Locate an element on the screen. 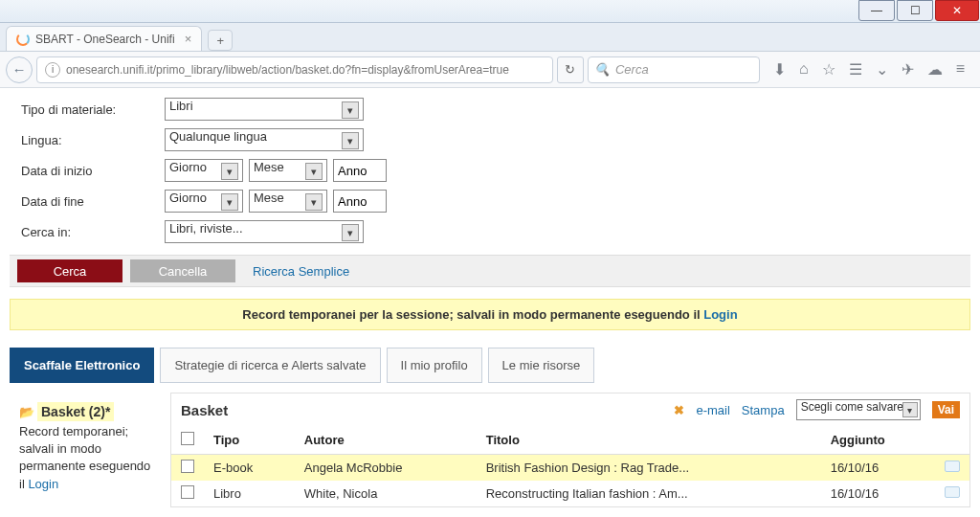  sidebar-login-link: Login is located at coordinates (43, 484).